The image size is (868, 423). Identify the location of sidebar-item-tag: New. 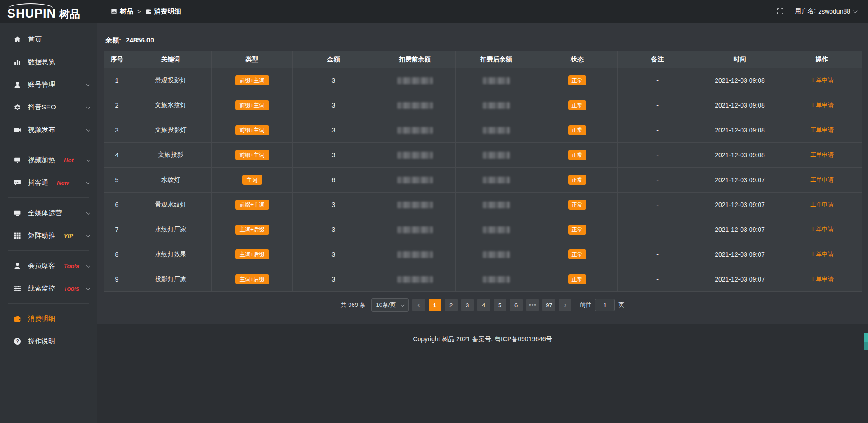
(63, 183).